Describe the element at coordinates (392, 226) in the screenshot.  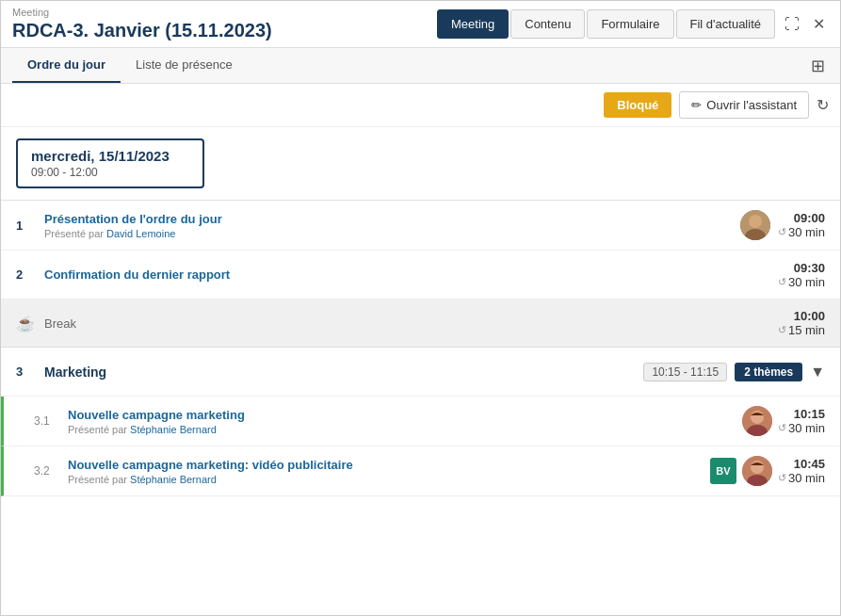
I see `item-content-1: Présentation de l'ordre du jour Présenté…` at that location.